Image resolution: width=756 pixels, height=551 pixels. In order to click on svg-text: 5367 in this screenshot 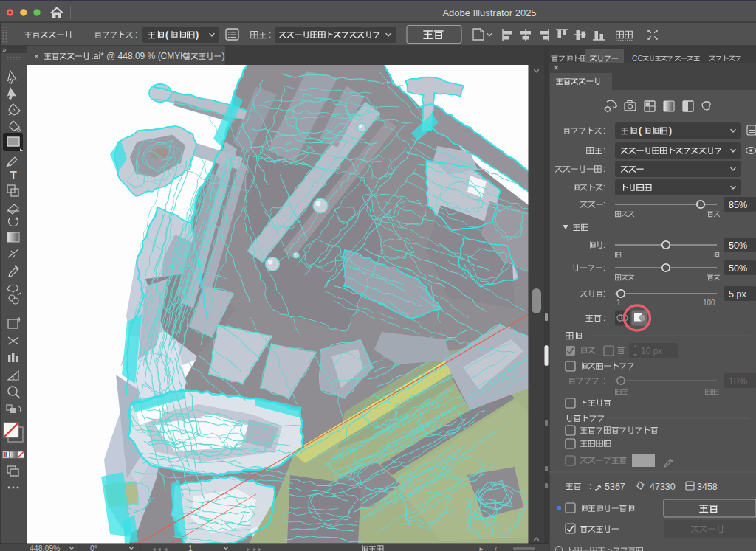, I will do `click(615, 487)`.